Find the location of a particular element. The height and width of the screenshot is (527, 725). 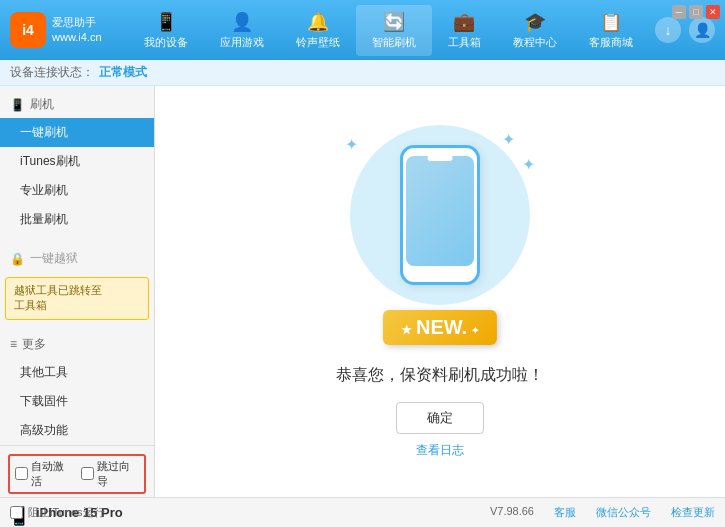

version-label: V7.98.66 is located at coordinates (512, 512).